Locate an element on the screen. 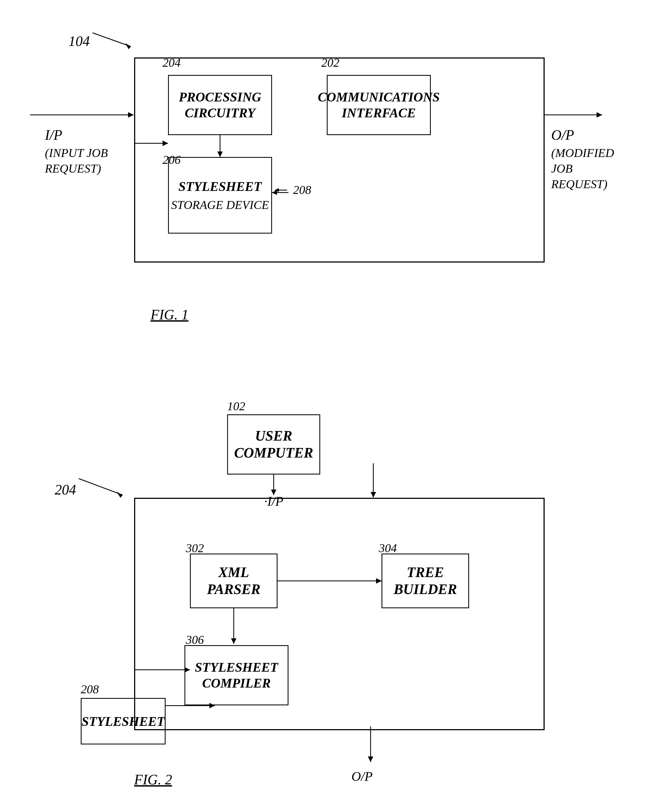  box-206: STYLESHEET STORAGE DEVICE is located at coordinates (220, 195).